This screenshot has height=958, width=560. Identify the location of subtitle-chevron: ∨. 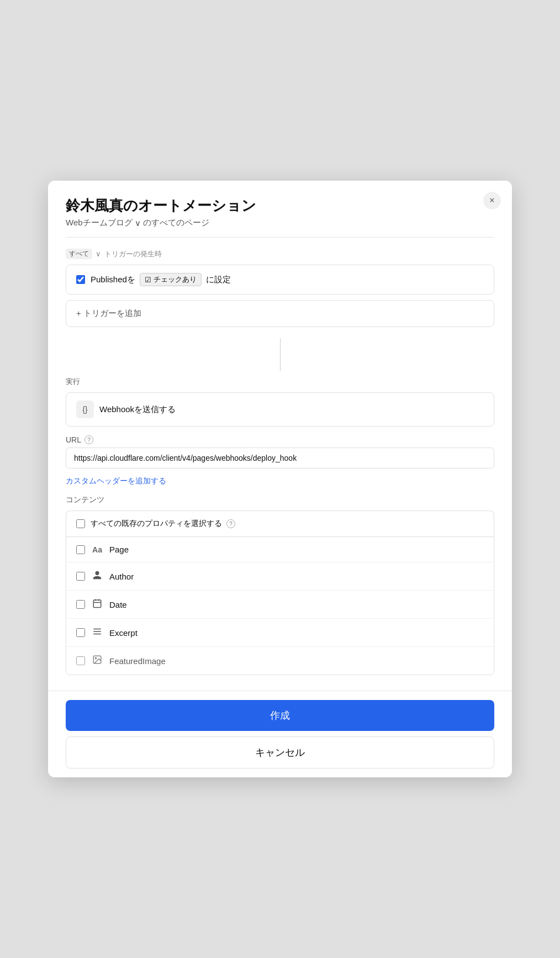
(138, 223).